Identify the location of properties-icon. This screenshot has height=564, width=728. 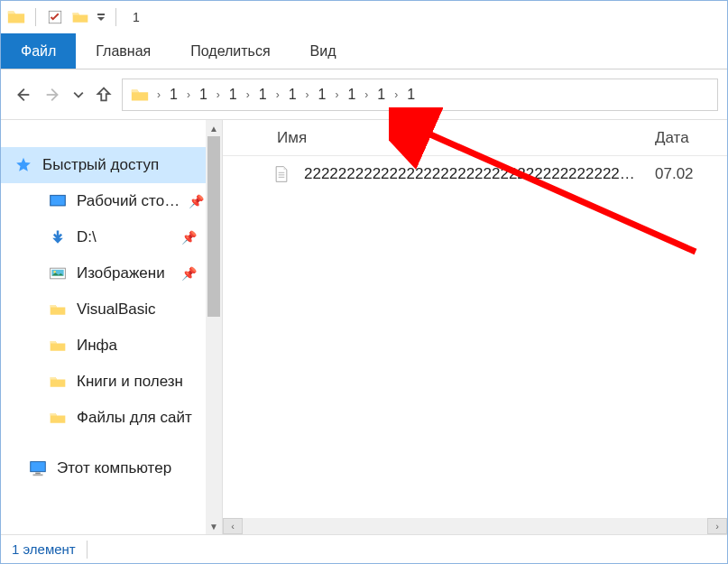
(55, 17).